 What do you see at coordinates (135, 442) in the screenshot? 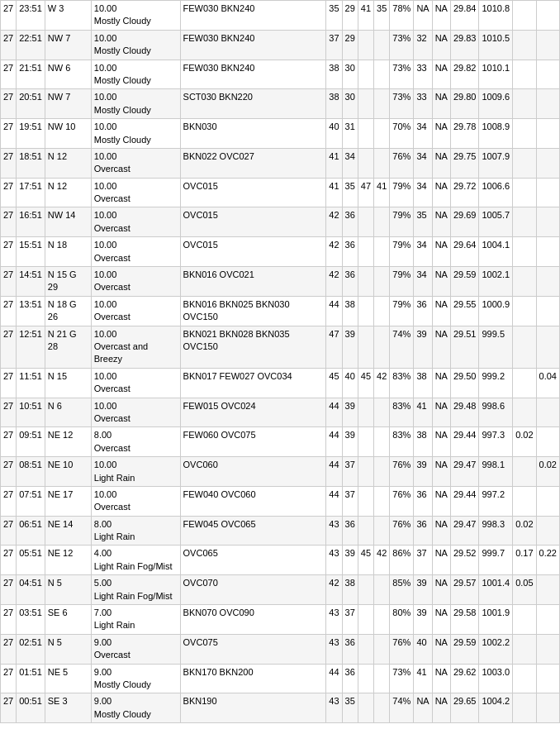
I see `table-cell: 8.00 Overcast` at bounding box center [135, 442].